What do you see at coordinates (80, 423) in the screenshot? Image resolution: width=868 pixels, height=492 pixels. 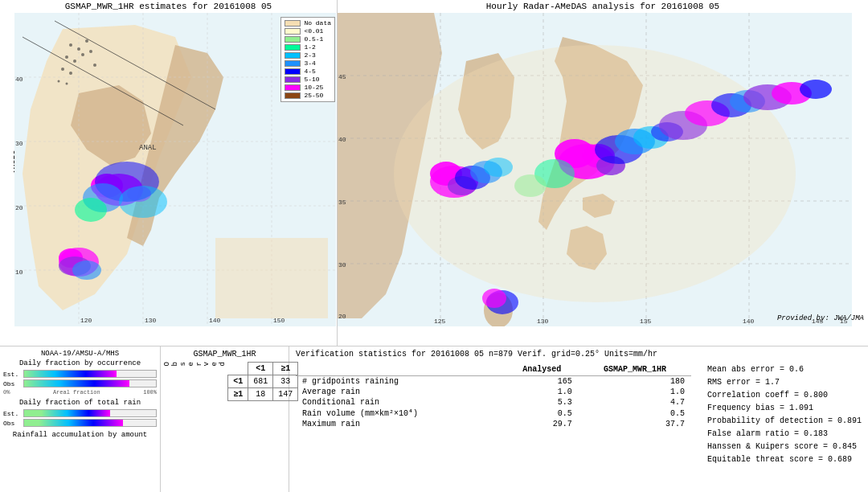 I see `obs-bar-row-2: Obs` at bounding box center [80, 423].